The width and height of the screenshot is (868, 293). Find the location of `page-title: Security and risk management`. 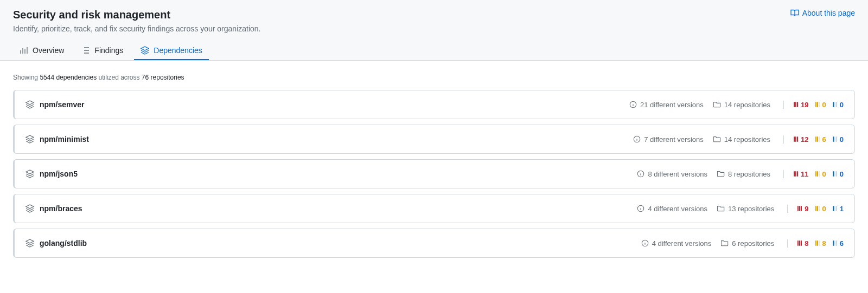

page-title: Security and risk management is located at coordinates (137, 15).